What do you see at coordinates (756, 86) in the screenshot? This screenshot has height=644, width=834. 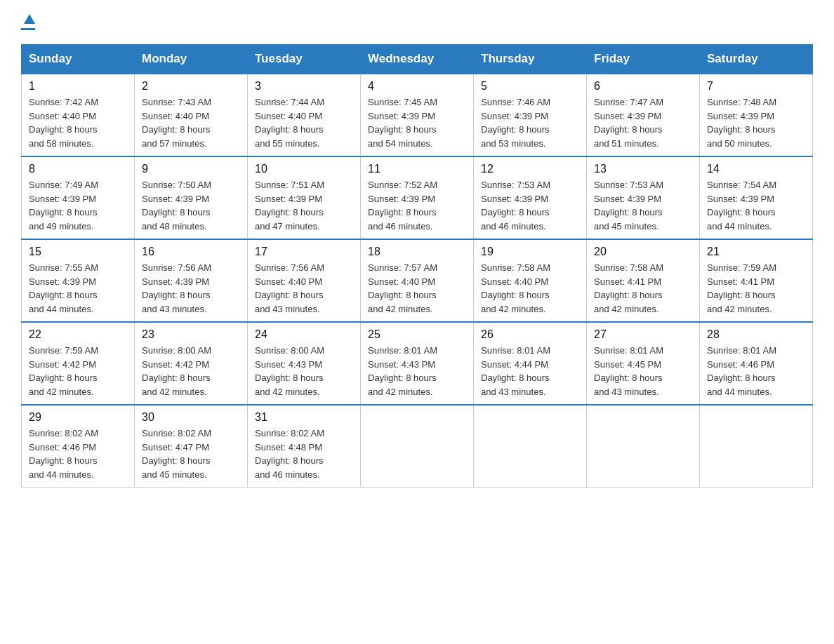 I see `day-number: 7` at bounding box center [756, 86].